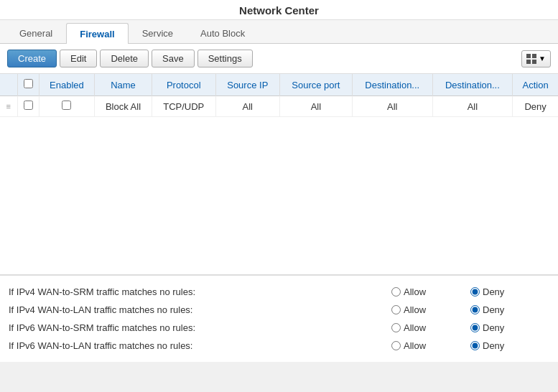 Image resolution: width=558 pixels, height=392 pixels. What do you see at coordinates (316, 85) in the screenshot?
I see `col-source-port: Source port` at bounding box center [316, 85].